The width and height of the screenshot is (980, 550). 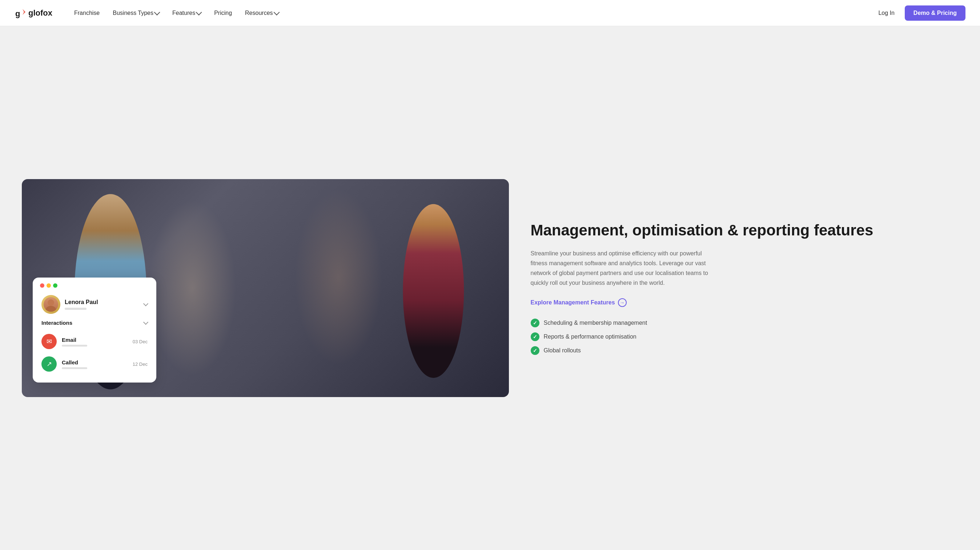 What do you see at coordinates (94, 330) in the screenshot?
I see `interaction-card: Lenora Paul Interactions ✉ Email 03 Dec` at bounding box center [94, 330].